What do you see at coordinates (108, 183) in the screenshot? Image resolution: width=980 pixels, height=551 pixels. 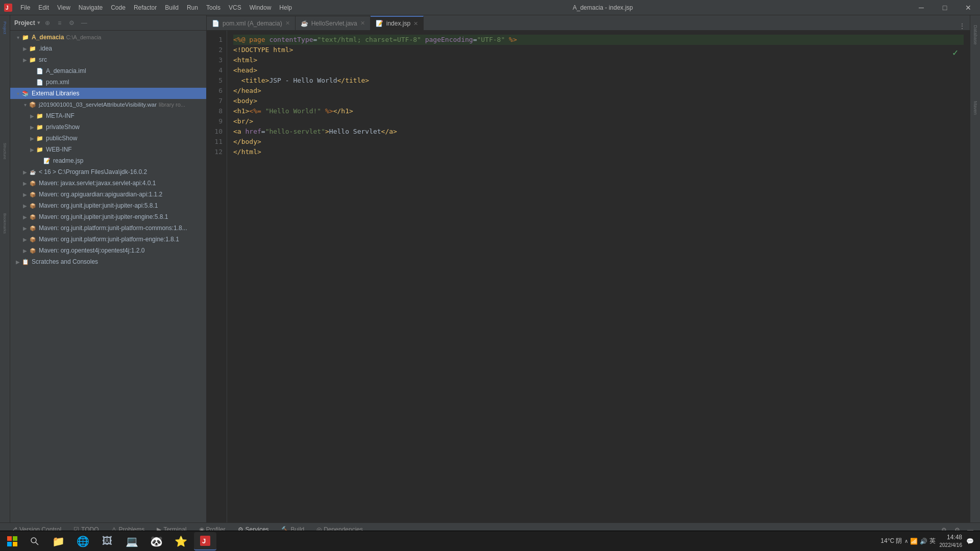 I see `tree-maven1-item: ▶ 📦 Maven: javax.servlet:javax.servlet-a…` at bounding box center [108, 183].